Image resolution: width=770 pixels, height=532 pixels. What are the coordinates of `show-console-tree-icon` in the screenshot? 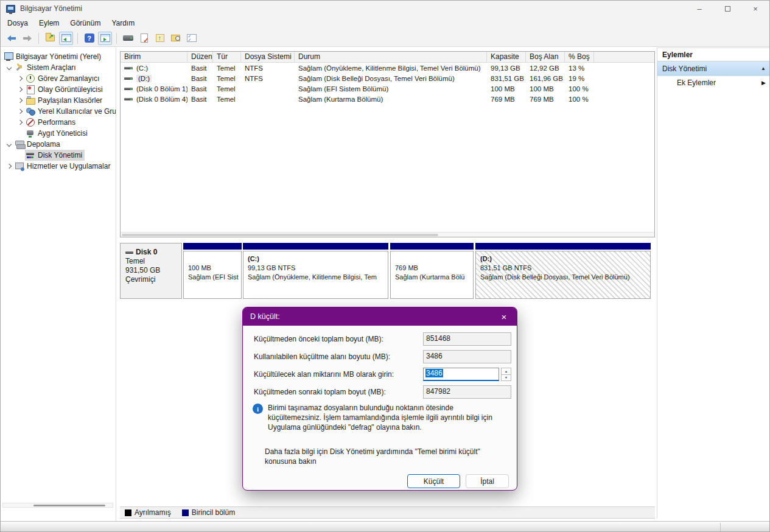 It's located at (66, 38).